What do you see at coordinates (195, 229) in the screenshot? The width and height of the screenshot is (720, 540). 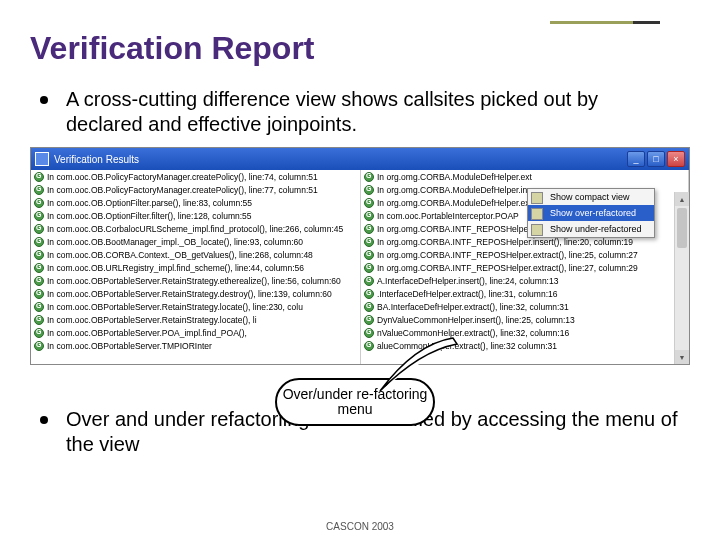 I see `result-text: In com.ooc.OB.CorbalocURLScheme_impl.fin…` at bounding box center [195, 229].